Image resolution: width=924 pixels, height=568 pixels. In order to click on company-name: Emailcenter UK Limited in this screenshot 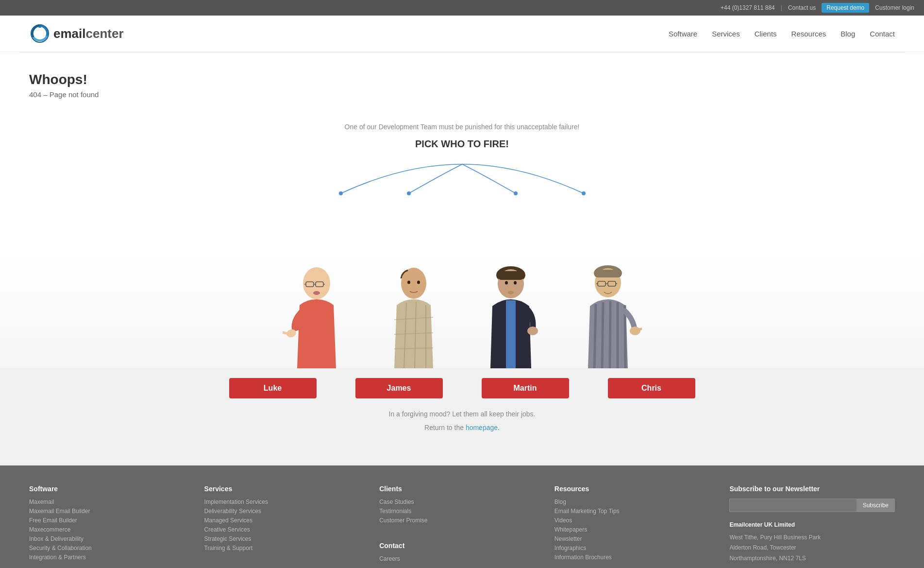, I will do `click(812, 525)`.